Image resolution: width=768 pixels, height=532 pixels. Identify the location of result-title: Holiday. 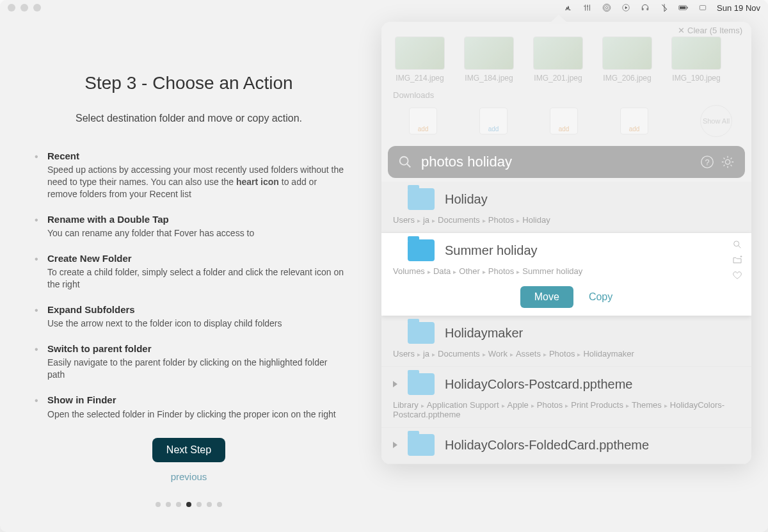
(466, 200).